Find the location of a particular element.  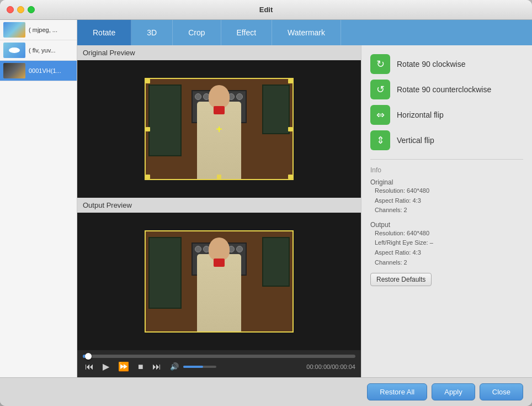

original-preview-label: Original Preview is located at coordinates (219, 53).